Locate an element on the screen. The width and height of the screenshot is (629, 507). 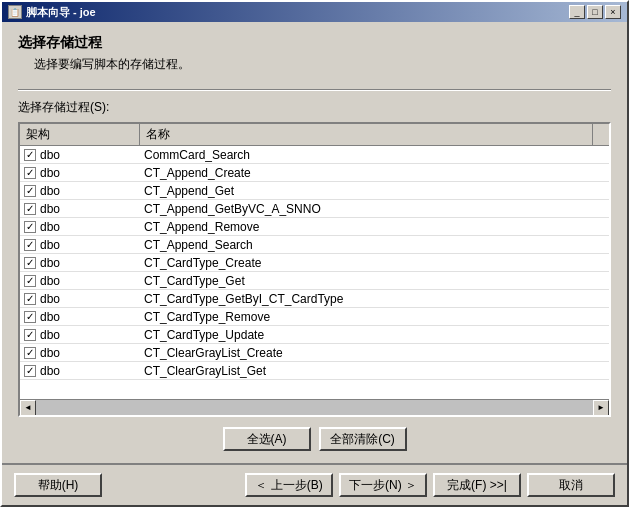
scroll-left-button: ◄ is located at coordinates (28, 408).